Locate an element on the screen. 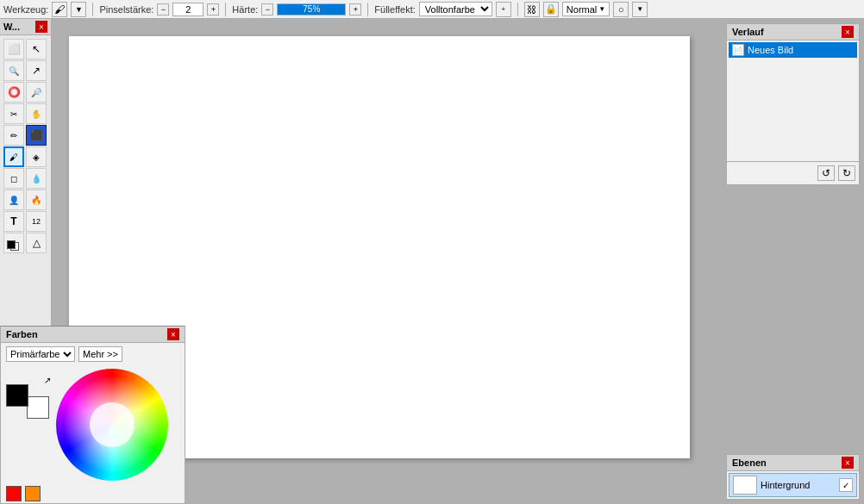 Image resolution: width=864 pixels, height=504 pixels. blend-mode-container: Normal ▼ is located at coordinates (586, 9).